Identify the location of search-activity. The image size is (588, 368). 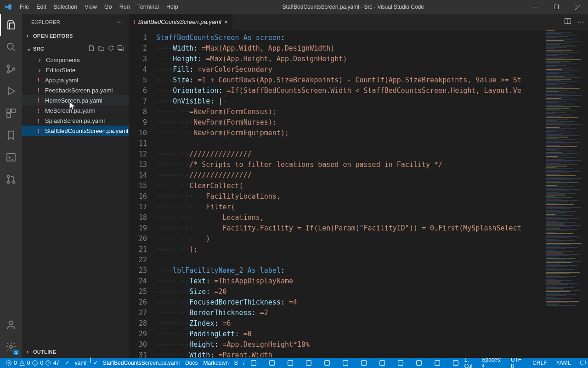
(11, 47).